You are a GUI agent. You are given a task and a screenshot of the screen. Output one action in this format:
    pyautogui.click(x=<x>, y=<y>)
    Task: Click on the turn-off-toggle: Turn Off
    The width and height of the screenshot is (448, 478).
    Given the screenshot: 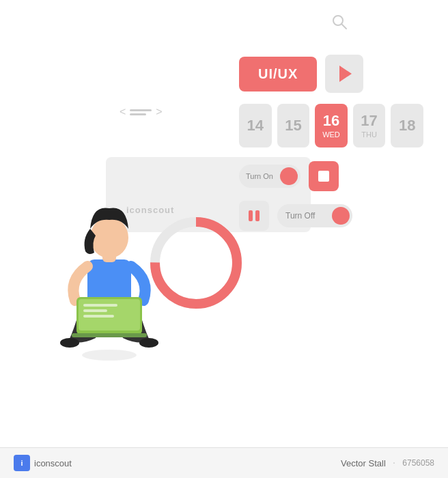 What is the action you would take?
    pyautogui.click(x=315, y=216)
    